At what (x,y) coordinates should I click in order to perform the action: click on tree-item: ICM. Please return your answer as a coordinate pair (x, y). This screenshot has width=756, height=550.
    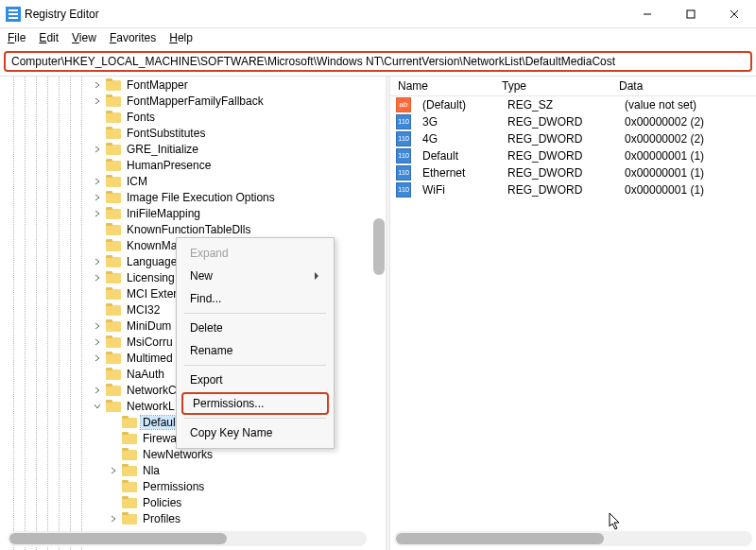
    Looking at the image, I should click on (193, 181).